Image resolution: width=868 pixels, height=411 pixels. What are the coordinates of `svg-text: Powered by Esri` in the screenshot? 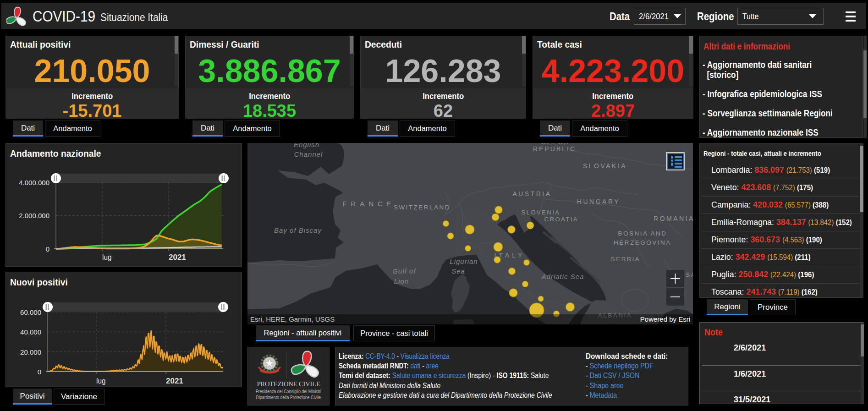 It's located at (665, 319).